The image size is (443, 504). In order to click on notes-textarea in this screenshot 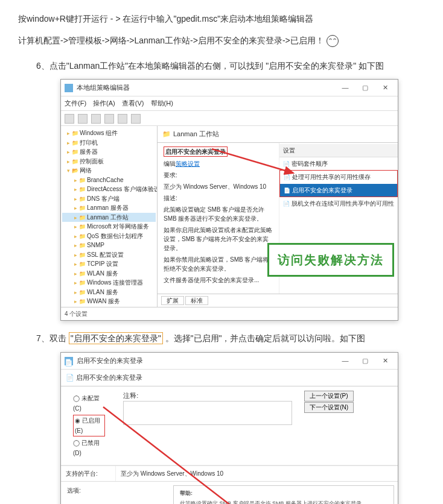, I will do `click(208, 413)`.